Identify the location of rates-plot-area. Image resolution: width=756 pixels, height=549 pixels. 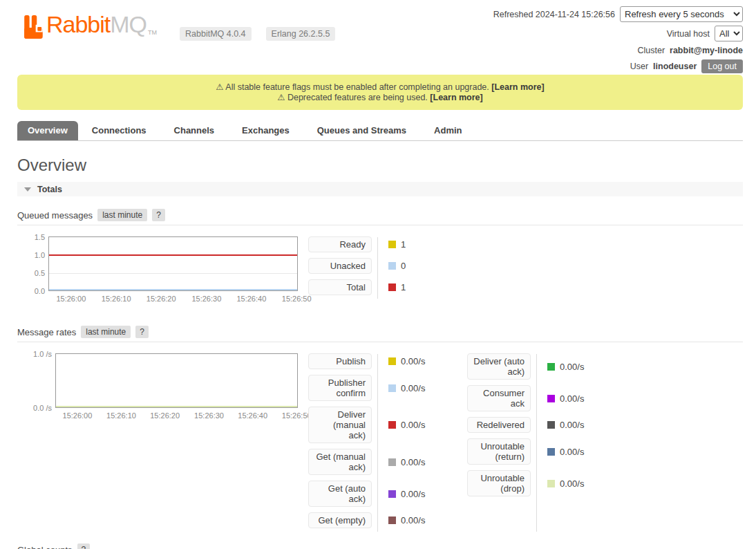
(177, 380).